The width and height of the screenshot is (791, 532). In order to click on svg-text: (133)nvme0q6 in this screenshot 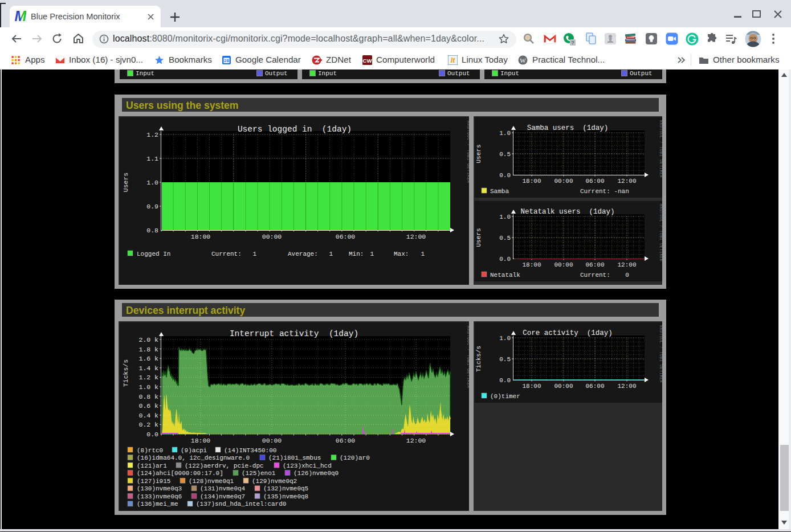, I will do `click(160, 497)`.